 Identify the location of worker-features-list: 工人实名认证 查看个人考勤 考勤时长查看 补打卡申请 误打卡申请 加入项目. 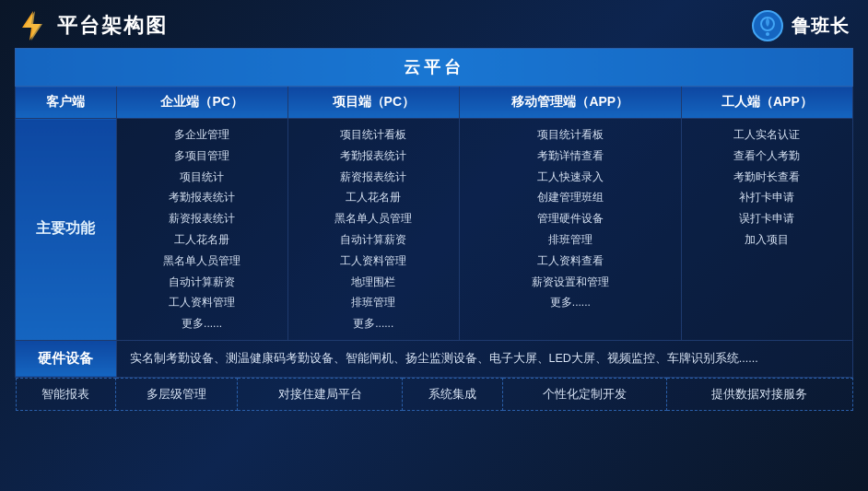
(767, 188).